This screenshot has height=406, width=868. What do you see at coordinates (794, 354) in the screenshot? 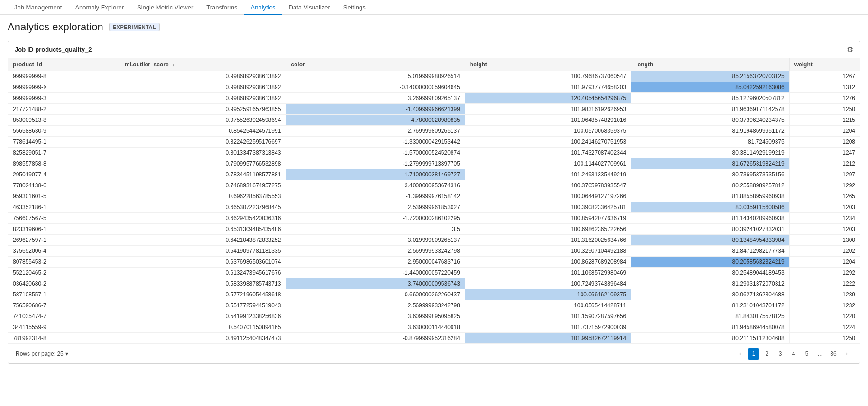
I see `pagination: ‹ 1 2 3 4 5 ... 36 ›` at bounding box center [794, 354].